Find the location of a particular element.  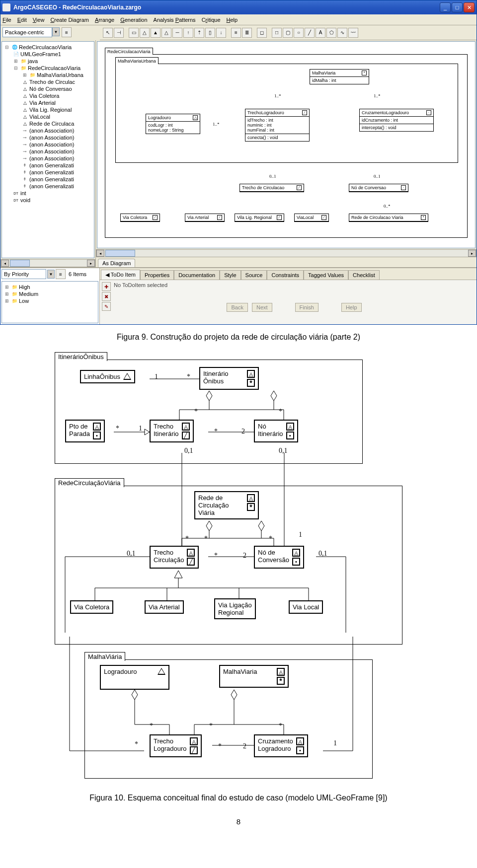

back-button: Back is located at coordinates (237, 307).